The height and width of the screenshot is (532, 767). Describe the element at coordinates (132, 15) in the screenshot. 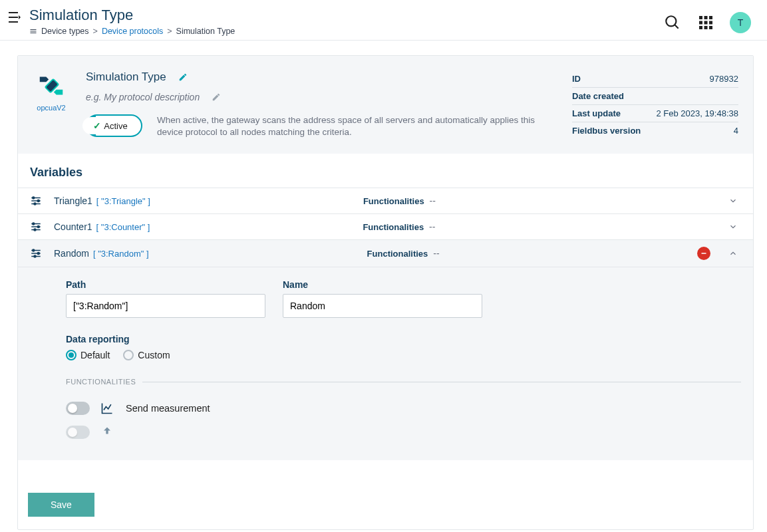

I see `page-title: Simulation Type` at that location.